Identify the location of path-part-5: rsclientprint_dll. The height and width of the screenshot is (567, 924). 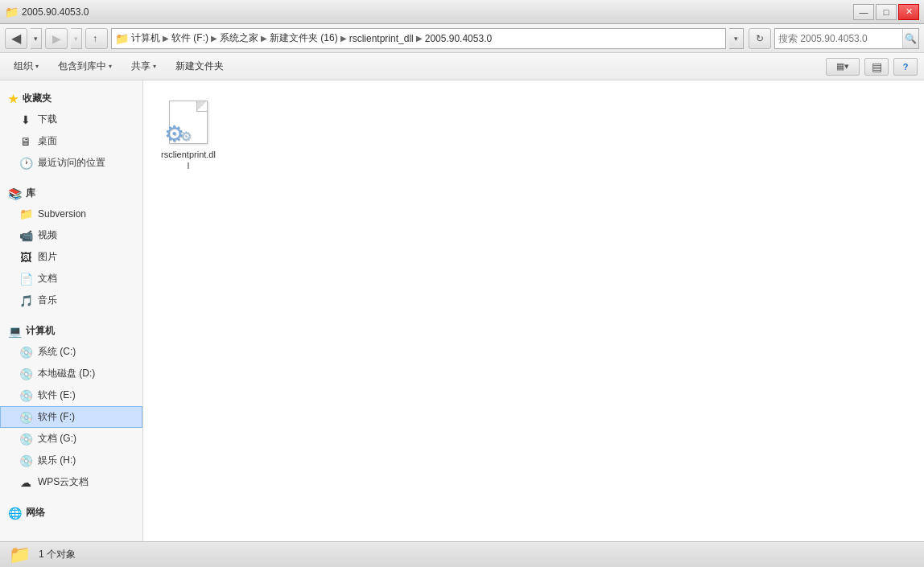
(382, 39).